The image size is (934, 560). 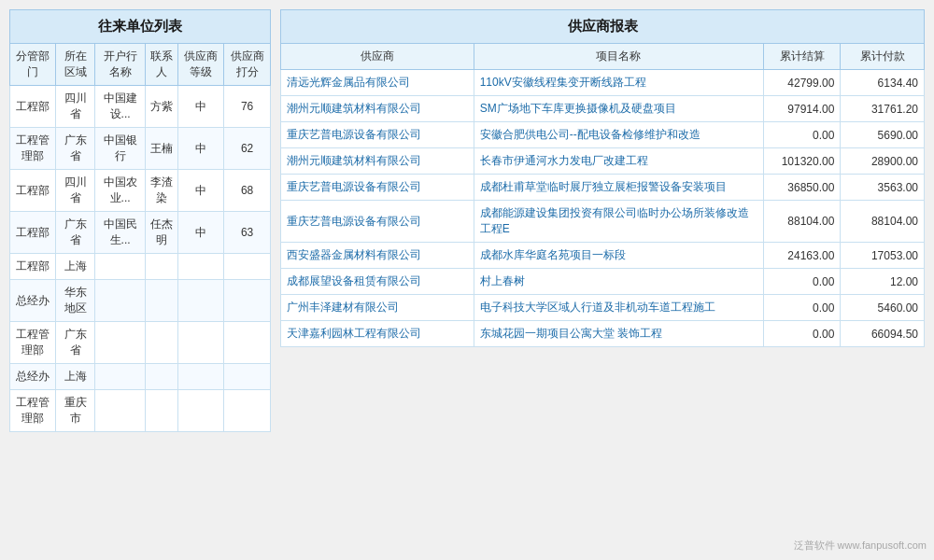 I want to click on left-table-cell: 重庆市, so click(x=76, y=411).